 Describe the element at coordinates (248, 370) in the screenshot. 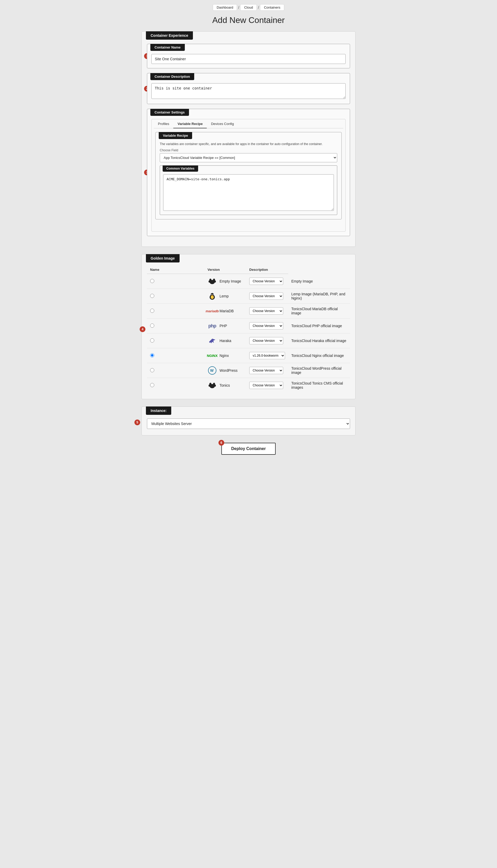

I see `table-row: WWordPressChoose VersionTonicsCloud Word…` at that location.